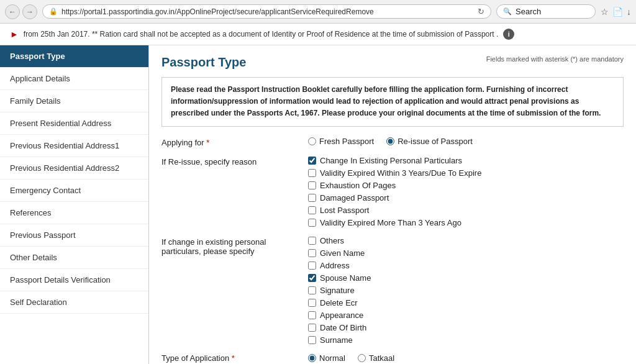 The width and height of the screenshot is (636, 364). I want to click on others-label: Others, so click(332, 241).